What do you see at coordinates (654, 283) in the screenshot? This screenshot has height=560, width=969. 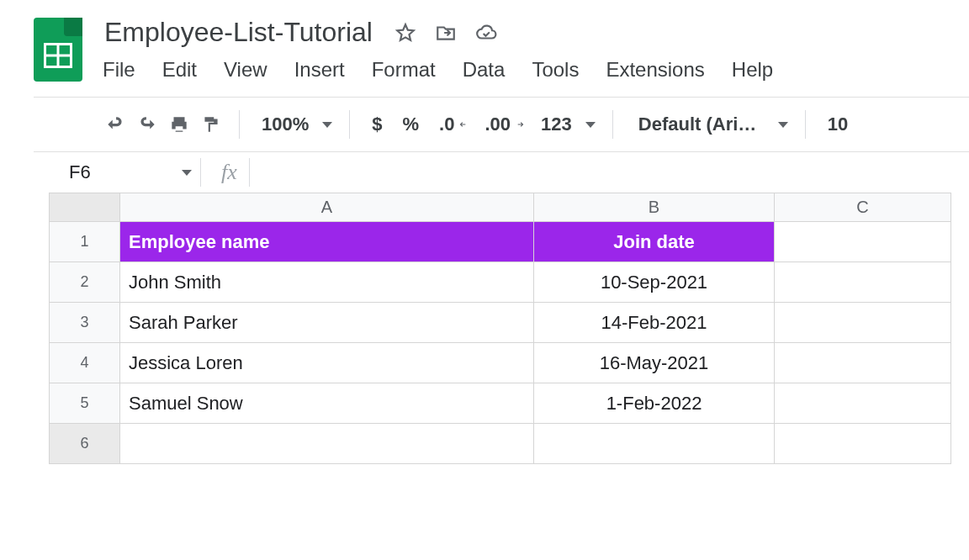 I see `cell-B2: 10-Sep-2021` at bounding box center [654, 283].